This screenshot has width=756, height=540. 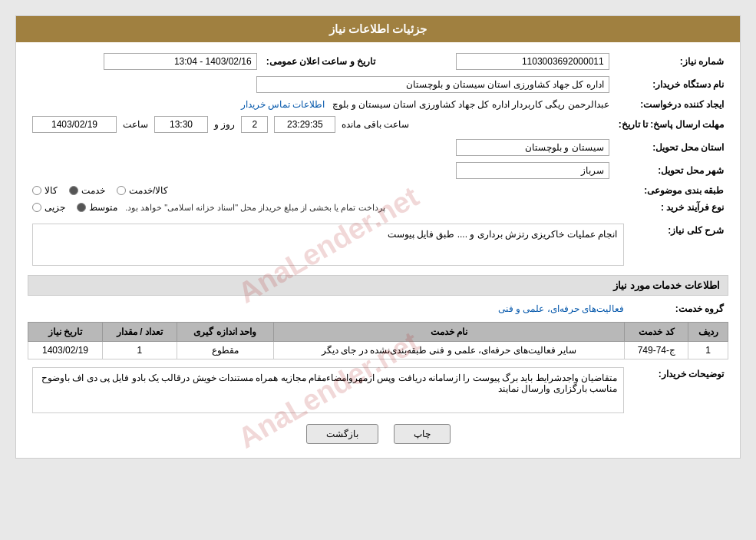 What do you see at coordinates (149, 190) in the screenshot?
I see `category-option-kala-khedmat: کالا/خدمت` at bounding box center [149, 190].